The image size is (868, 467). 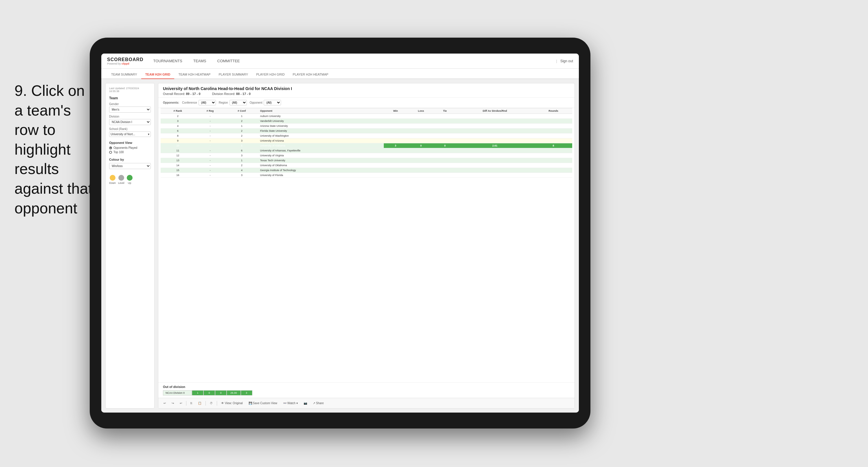 I want to click on paste-button: 📋, so click(x=199, y=403).